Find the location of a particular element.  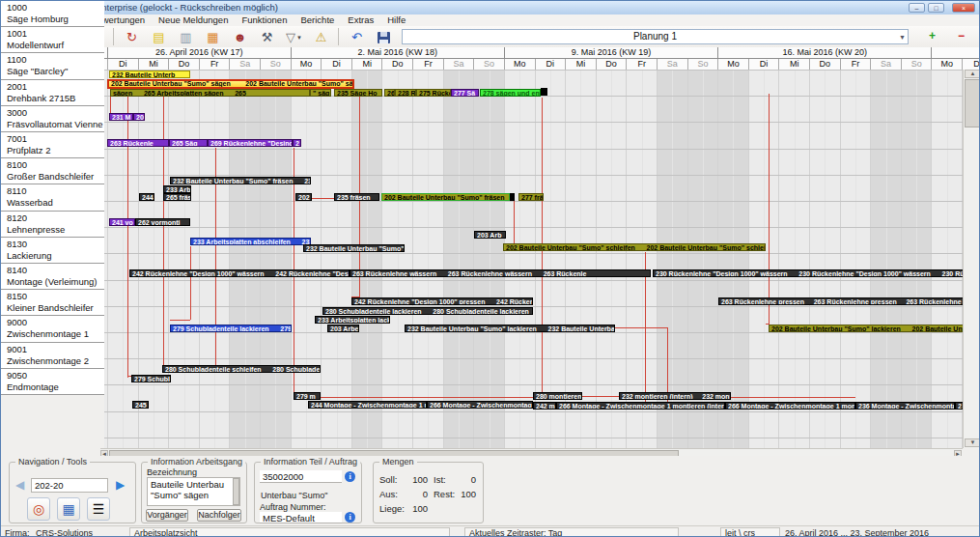

gantt-bar: 233 Arbei is located at coordinates (178, 189).